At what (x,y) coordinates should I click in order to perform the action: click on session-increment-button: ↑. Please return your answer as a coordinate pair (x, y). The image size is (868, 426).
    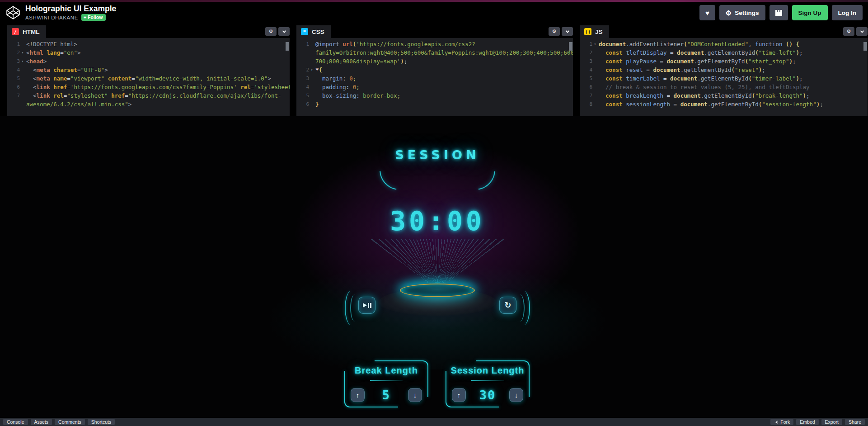
    Looking at the image, I should click on (459, 395).